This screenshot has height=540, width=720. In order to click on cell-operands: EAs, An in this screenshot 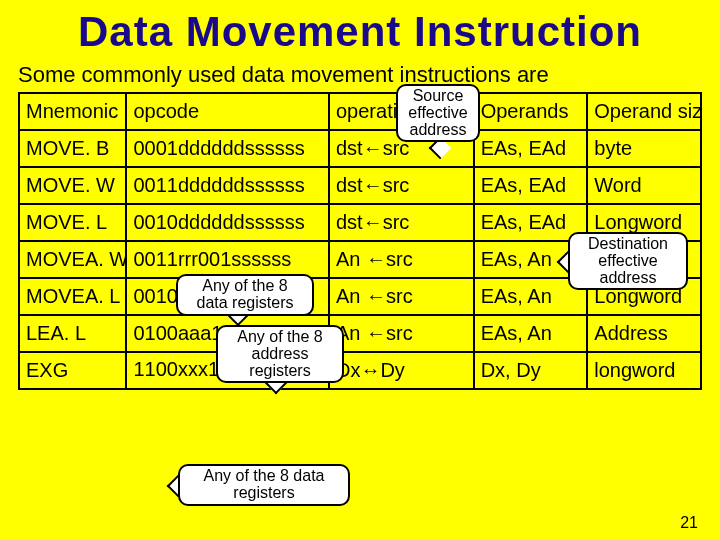, I will do `click(531, 334)`.